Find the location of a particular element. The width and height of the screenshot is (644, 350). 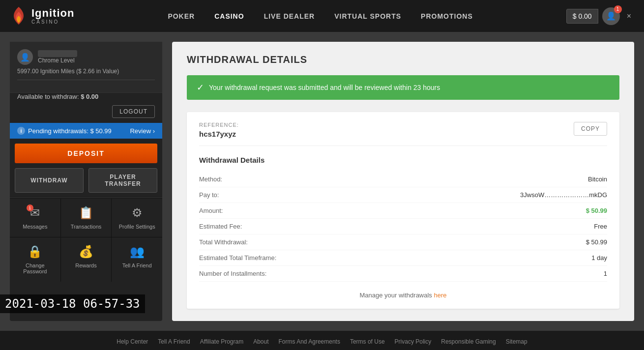

profile-icon: ⚙ is located at coordinates (137, 213).